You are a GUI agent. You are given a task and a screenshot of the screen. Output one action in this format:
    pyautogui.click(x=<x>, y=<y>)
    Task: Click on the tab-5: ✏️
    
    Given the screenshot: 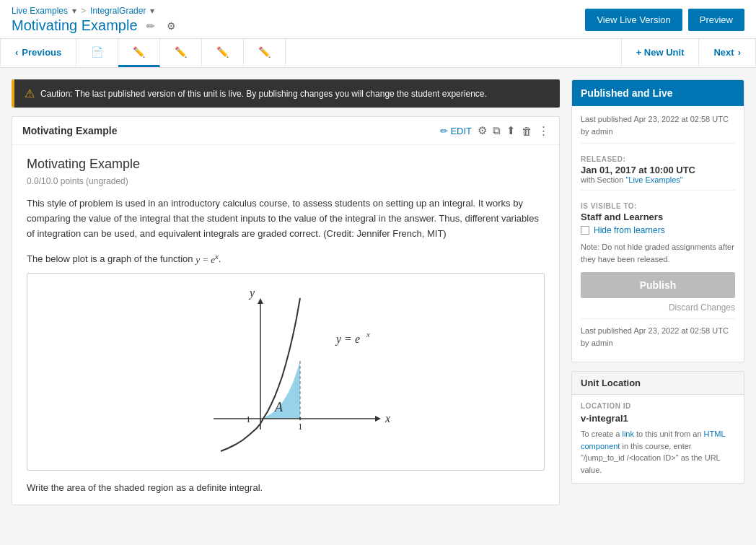 What is the action you would take?
    pyautogui.click(x=265, y=53)
    